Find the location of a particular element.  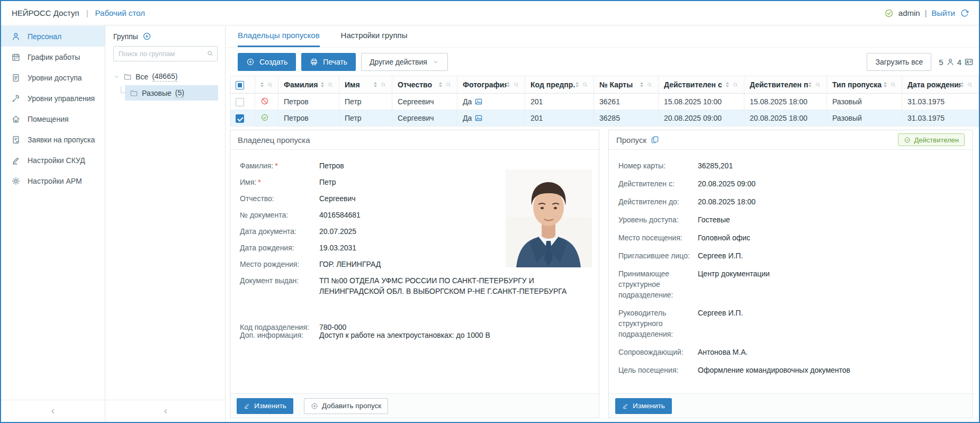

create-button: Создать is located at coordinates (267, 62).